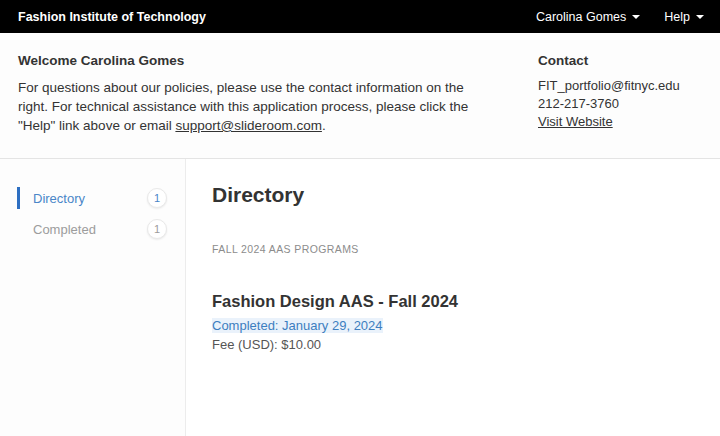 This screenshot has height=436, width=720. I want to click on help-menu-label: Help, so click(677, 17).